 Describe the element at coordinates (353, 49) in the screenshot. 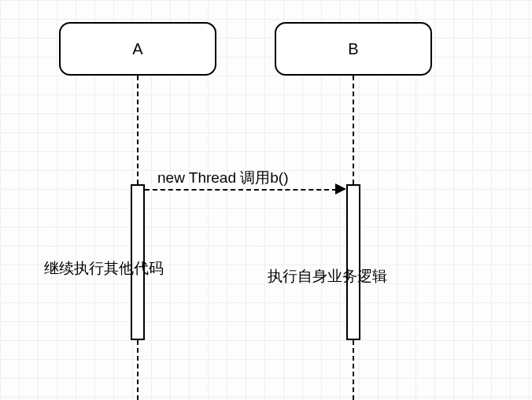

I see `participant-b: B` at that location.